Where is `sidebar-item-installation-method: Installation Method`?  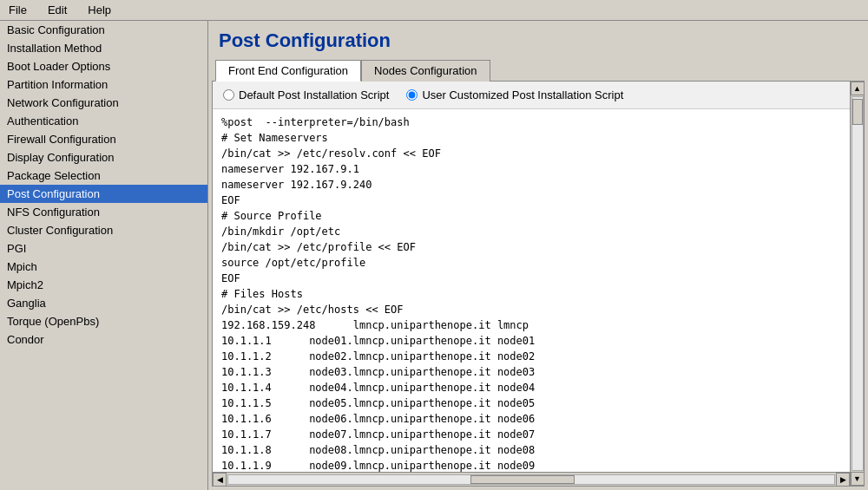 sidebar-item-installation-method: Installation Method is located at coordinates (104, 49).